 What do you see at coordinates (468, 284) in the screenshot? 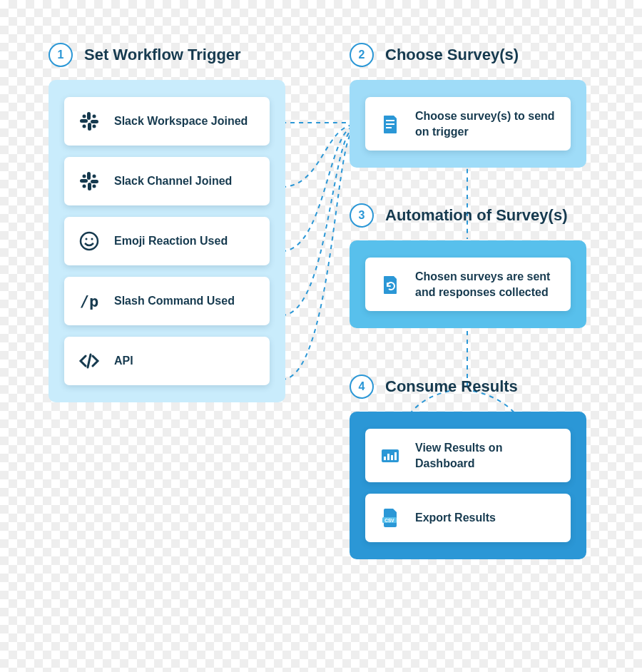
I see `automation-card: Chosen surveys are sent and responses co…` at bounding box center [468, 284].